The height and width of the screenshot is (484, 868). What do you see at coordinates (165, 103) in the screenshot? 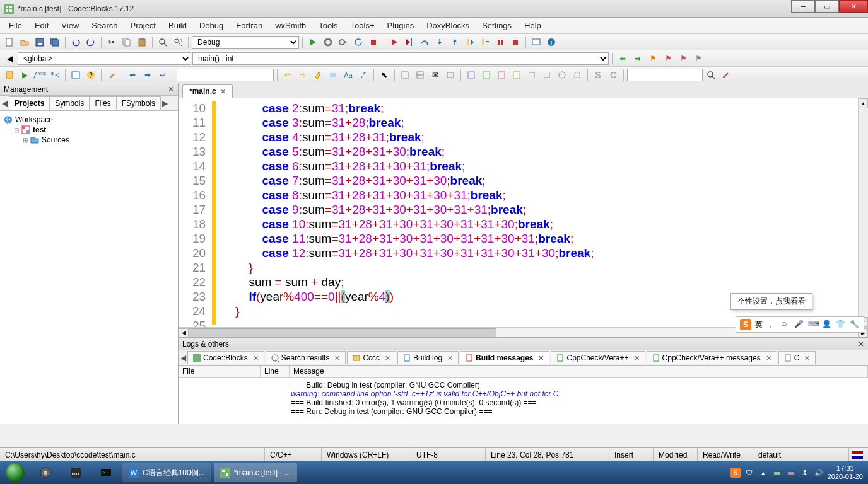
I see `mgmt-tabs-right-icon: ▶` at bounding box center [165, 103].